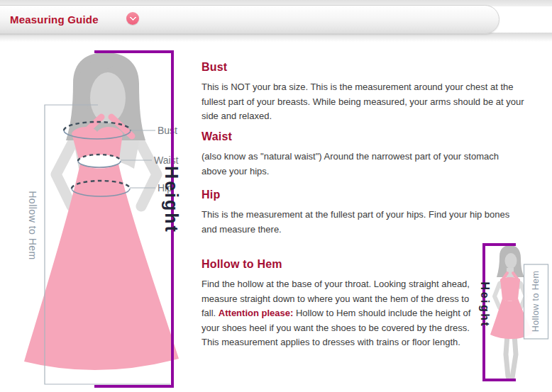 This screenshot has width=552, height=392. What do you see at coordinates (363, 155) in the screenshot?
I see `waist-section: Waist (also know as "natural waist") Aro…` at bounding box center [363, 155].